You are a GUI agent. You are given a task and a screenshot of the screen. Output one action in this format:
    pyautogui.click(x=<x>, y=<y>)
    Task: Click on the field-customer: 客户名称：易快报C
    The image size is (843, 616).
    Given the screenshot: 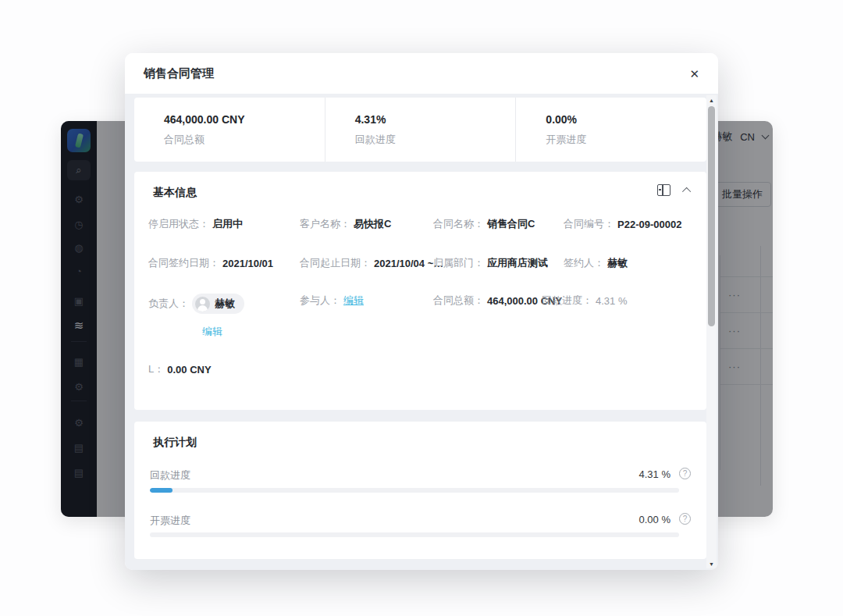 What is the action you would take?
    pyautogui.click(x=345, y=224)
    